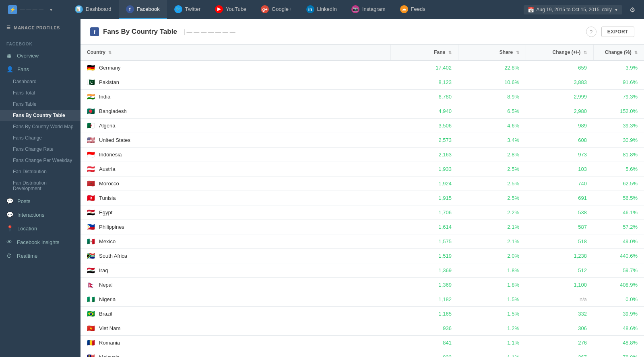  I want to click on settings-button: ⚙, so click(632, 10).